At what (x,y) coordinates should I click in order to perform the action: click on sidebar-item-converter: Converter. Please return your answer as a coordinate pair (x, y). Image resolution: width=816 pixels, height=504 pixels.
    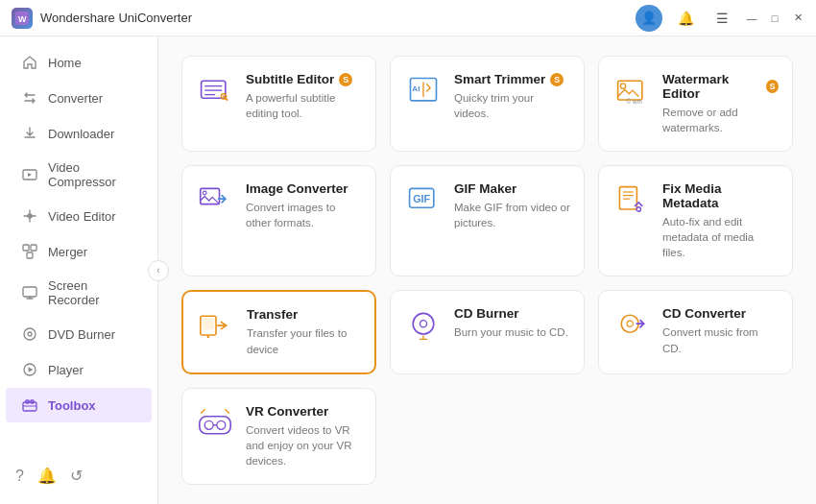
    Looking at the image, I should click on (79, 98).